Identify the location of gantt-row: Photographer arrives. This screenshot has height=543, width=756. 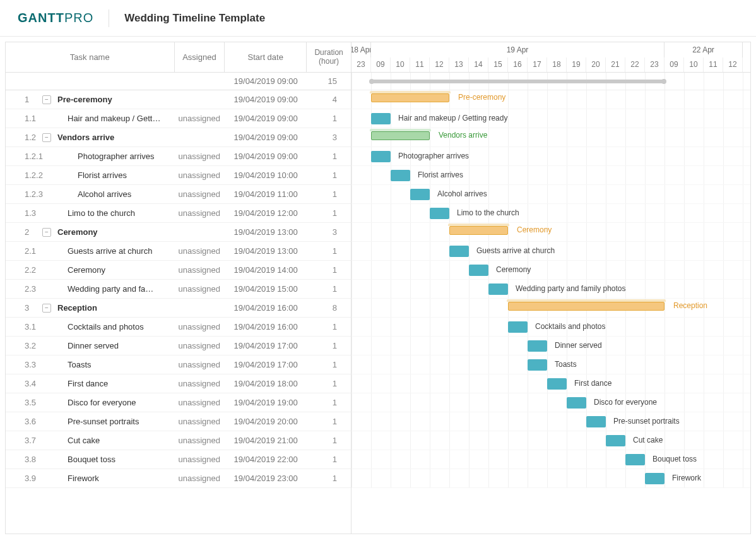
(551, 157).